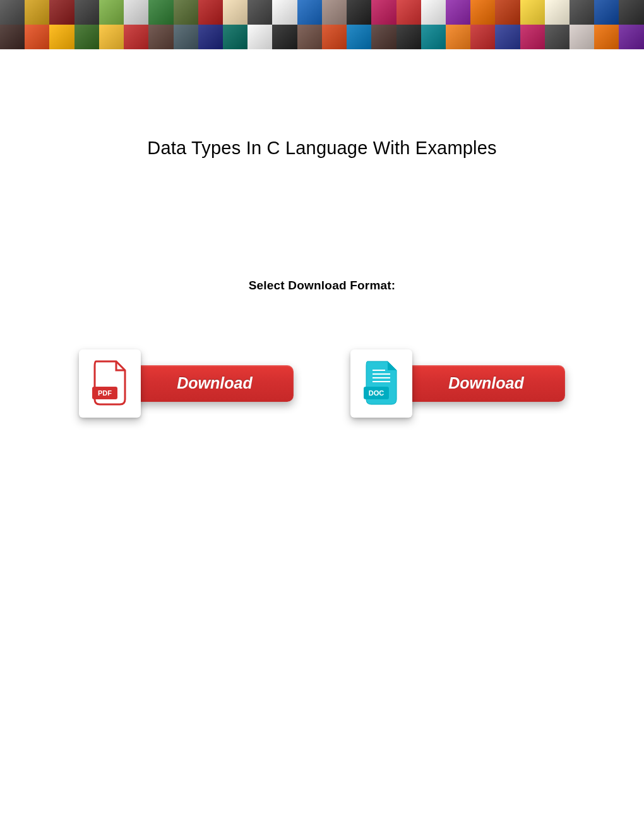 The width and height of the screenshot is (644, 834). Describe the element at coordinates (212, 384) in the screenshot. I see `download-pdf-button: Download` at that location.